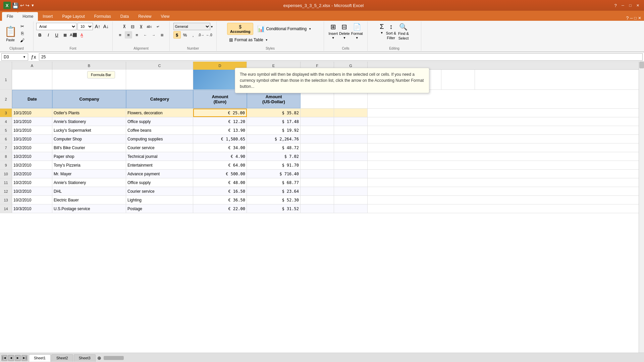 The image size is (644, 362). Describe the element at coordinates (56, 26) in the screenshot. I see `font-name-select: Arial` at that location.